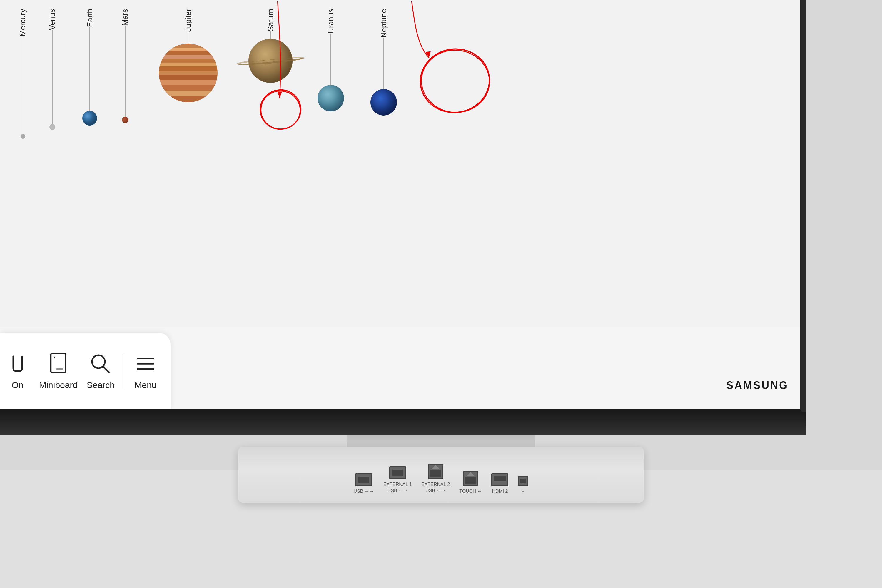 Image resolution: width=882 pixels, height=588 pixels. I want to click on neptune-column: Neptune, so click(384, 62).